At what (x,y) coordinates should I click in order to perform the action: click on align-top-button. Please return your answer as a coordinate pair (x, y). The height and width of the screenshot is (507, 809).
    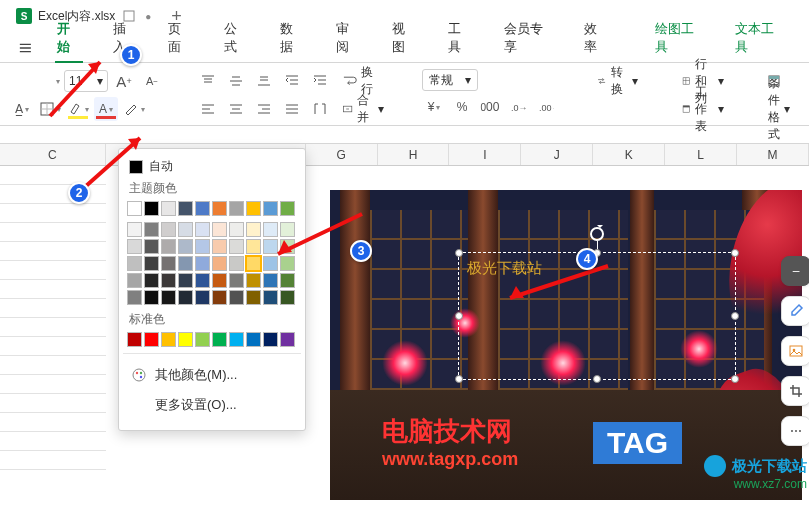
    Looking at the image, I should click on (208, 81).